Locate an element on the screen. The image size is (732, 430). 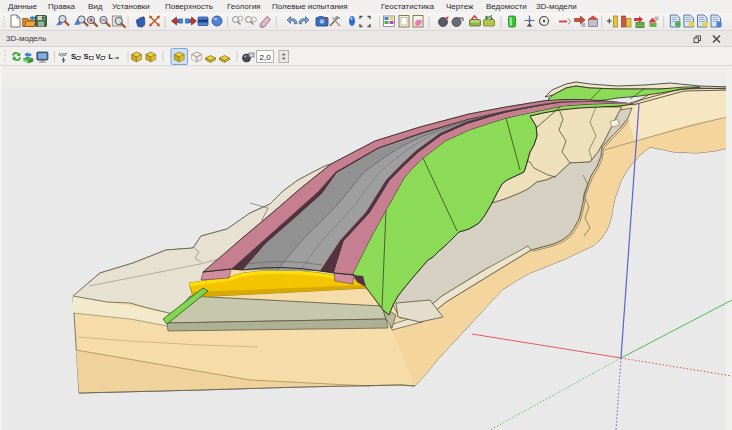
svg-text: 2,0 is located at coordinates (266, 58).